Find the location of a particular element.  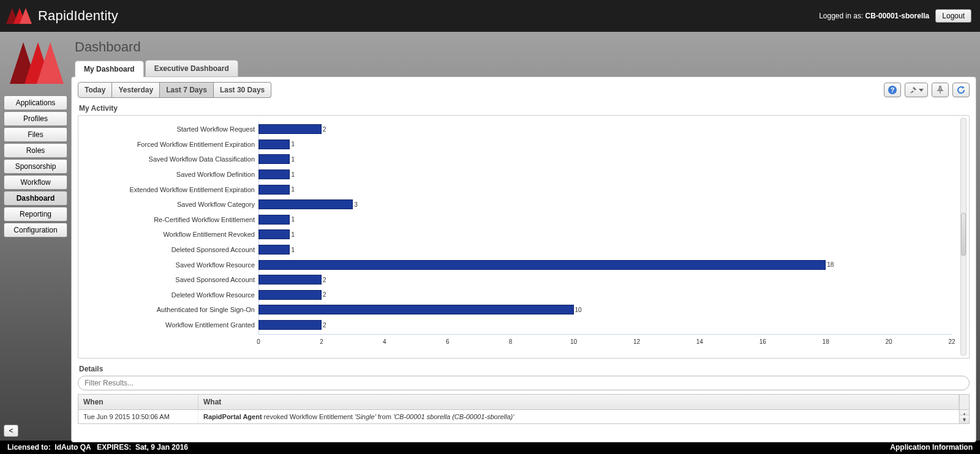

chart-x-tick: 16 is located at coordinates (763, 341).